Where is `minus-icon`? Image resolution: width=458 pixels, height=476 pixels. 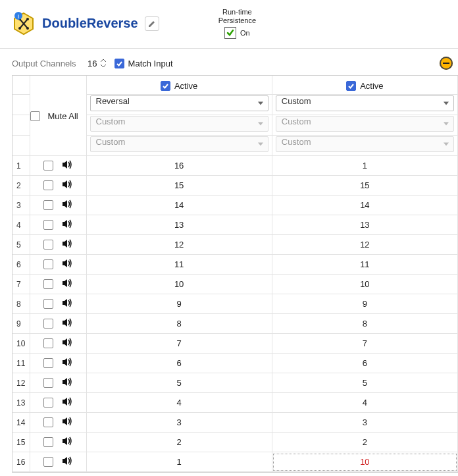
minus-icon is located at coordinates (446, 63).